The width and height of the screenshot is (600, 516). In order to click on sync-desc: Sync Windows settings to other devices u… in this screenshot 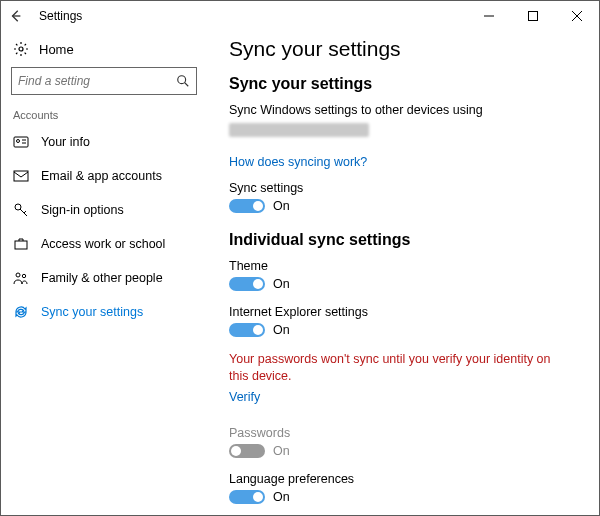, I will do `click(404, 110)`.